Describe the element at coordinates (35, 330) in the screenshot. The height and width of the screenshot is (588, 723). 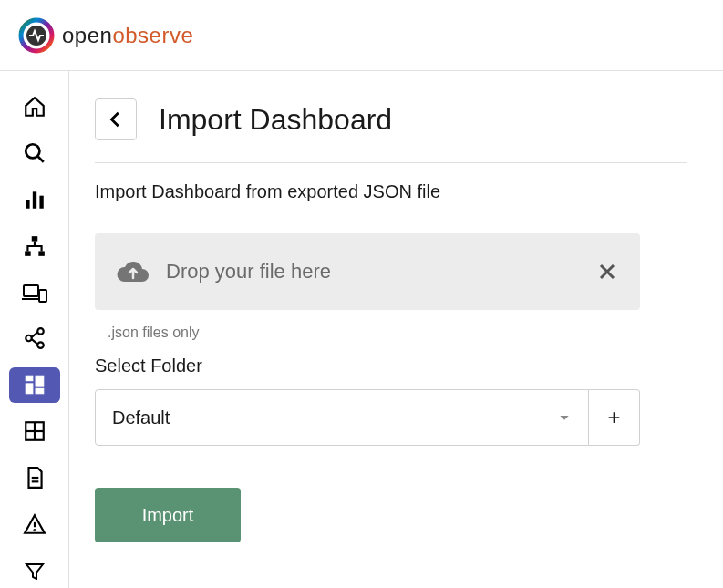
I see `sidebar-nav` at that location.